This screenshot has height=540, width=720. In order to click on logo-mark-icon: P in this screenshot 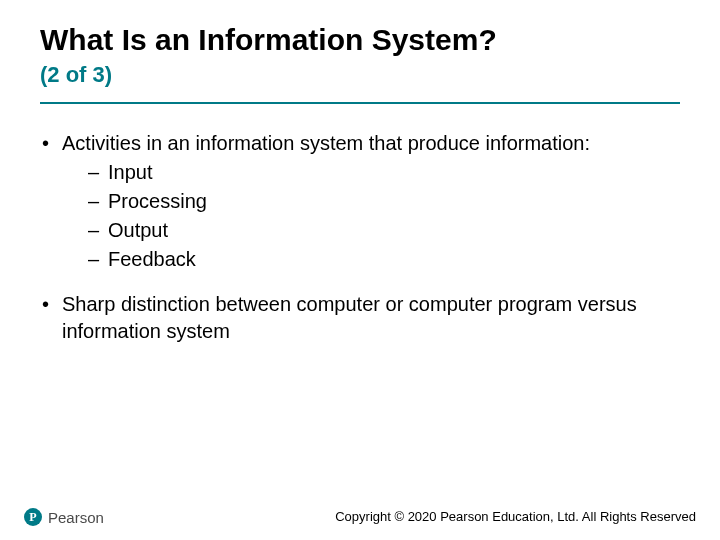, I will do `click(33, 517)`.